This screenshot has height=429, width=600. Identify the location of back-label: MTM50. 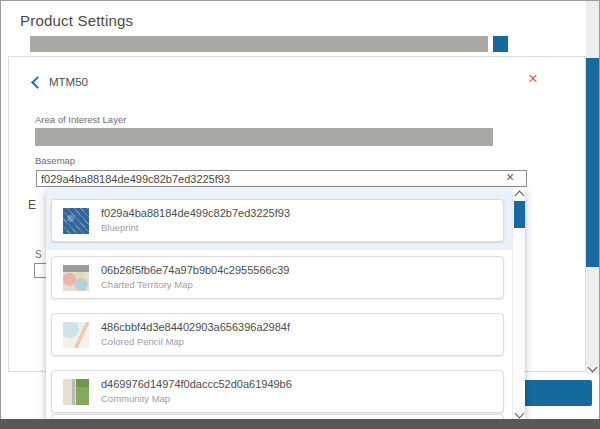
(68, 82).